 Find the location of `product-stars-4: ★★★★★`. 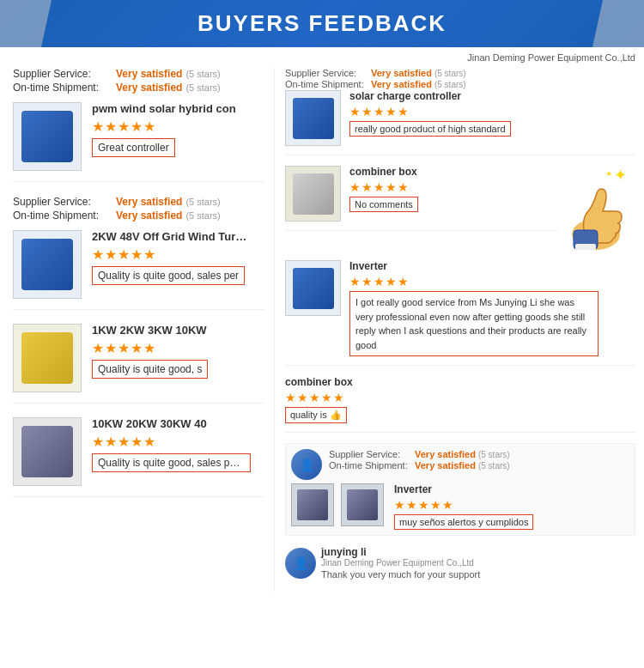

product-stars-4: ★★★★★ is located at coordinates (179, 441).